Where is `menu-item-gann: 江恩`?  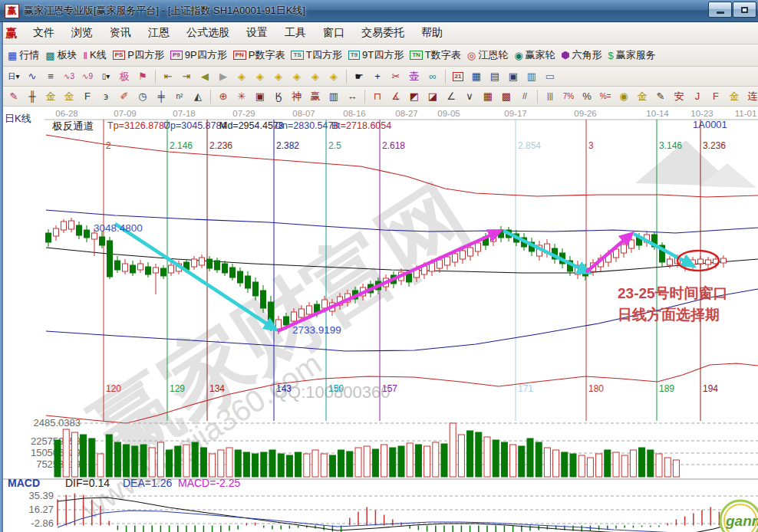
menu-item-gann: 江恩 is located at coordinates (159, 33).